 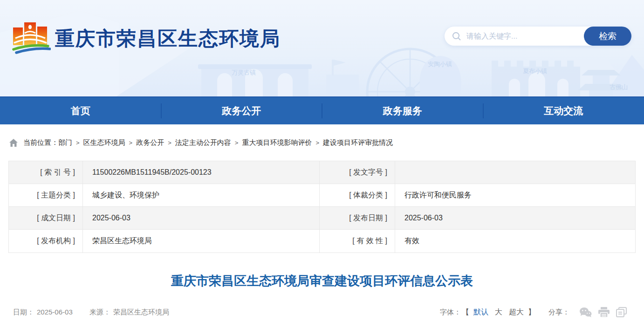 I want to click on watermark-xiabu-label: 夏布小镇, so click(x=535, y=71).